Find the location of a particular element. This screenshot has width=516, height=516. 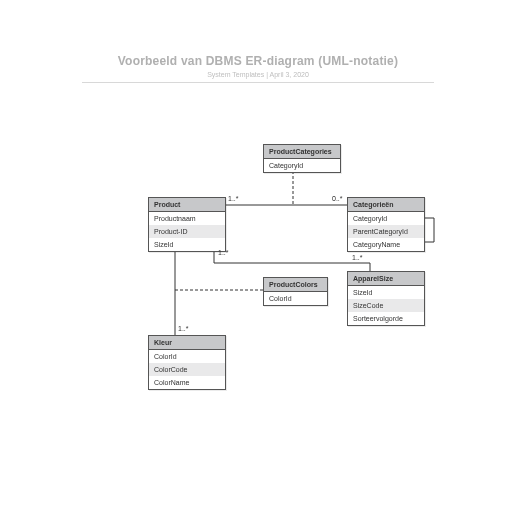

multiplicity-label: 0..* is located at coordinates (338, 198).